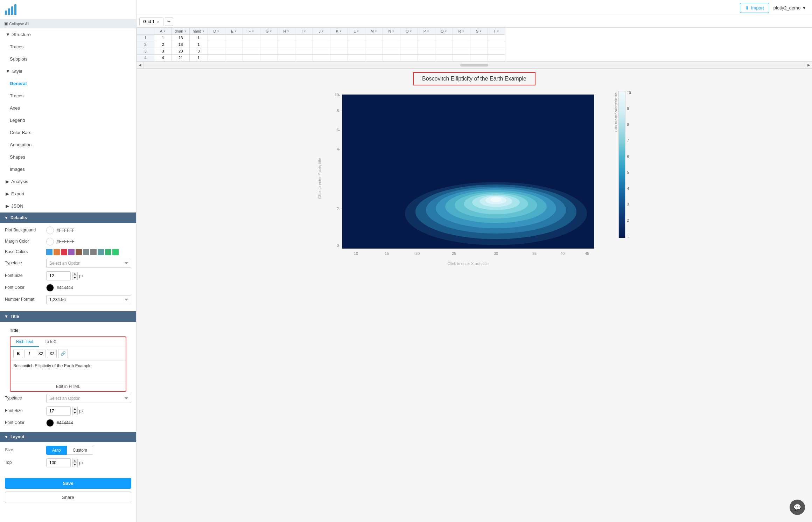 The image size is (812, 522). I want to click on cell-4-D, so click(216, 58).